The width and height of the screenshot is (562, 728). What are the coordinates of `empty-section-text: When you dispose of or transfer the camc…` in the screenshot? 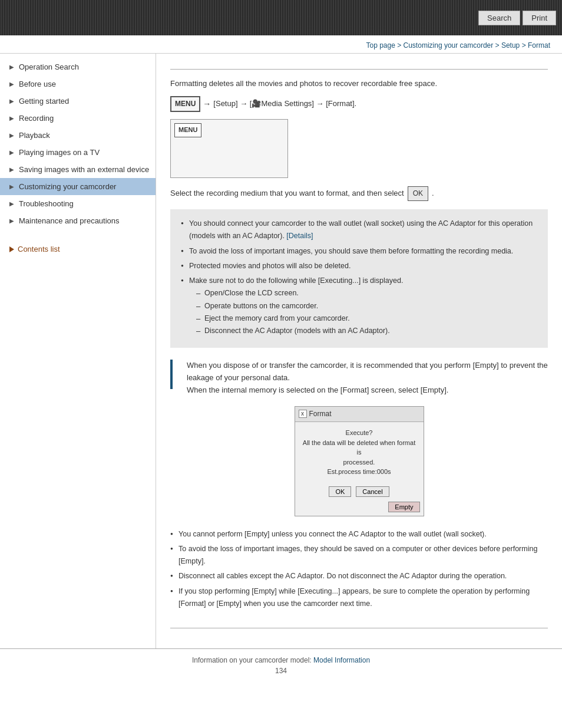 It's located at (368, 378).